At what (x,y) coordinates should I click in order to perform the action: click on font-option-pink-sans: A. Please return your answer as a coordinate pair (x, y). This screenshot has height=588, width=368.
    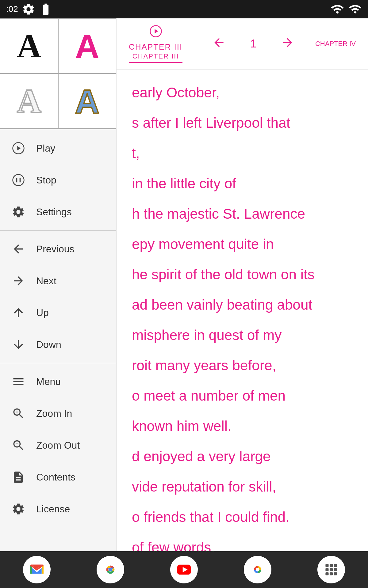
    Looking at the image, I should click on (87, 46).